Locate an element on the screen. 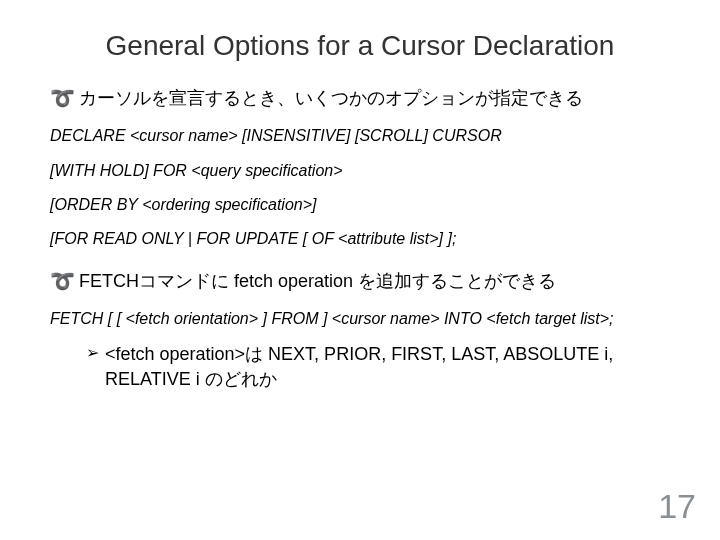 Image resolution: width=720 pixels, height=540 pixels. bullet-2: ➰ FETCHコマンドに fetch operation を追加することができる is located at coordinates (360, 282).